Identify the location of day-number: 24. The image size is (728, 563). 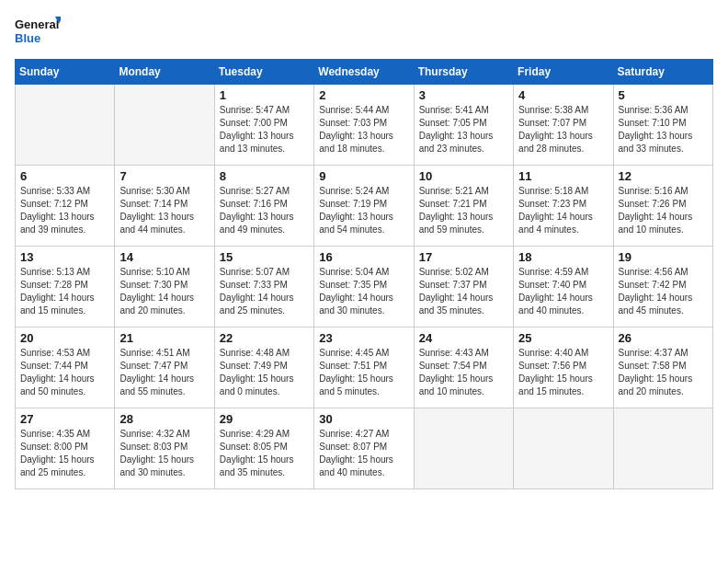
(463, 339).